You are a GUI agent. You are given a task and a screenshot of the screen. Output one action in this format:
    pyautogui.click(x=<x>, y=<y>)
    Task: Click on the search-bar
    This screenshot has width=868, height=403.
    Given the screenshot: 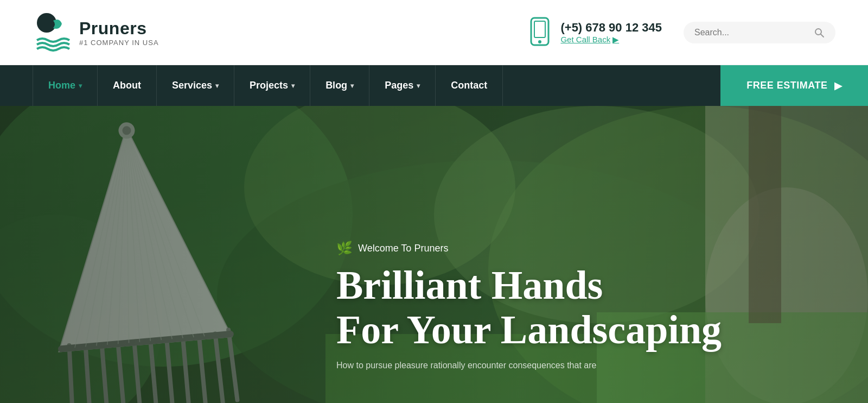 What is the action you would take?
    pyautogui.click(x=760, y=33)
    